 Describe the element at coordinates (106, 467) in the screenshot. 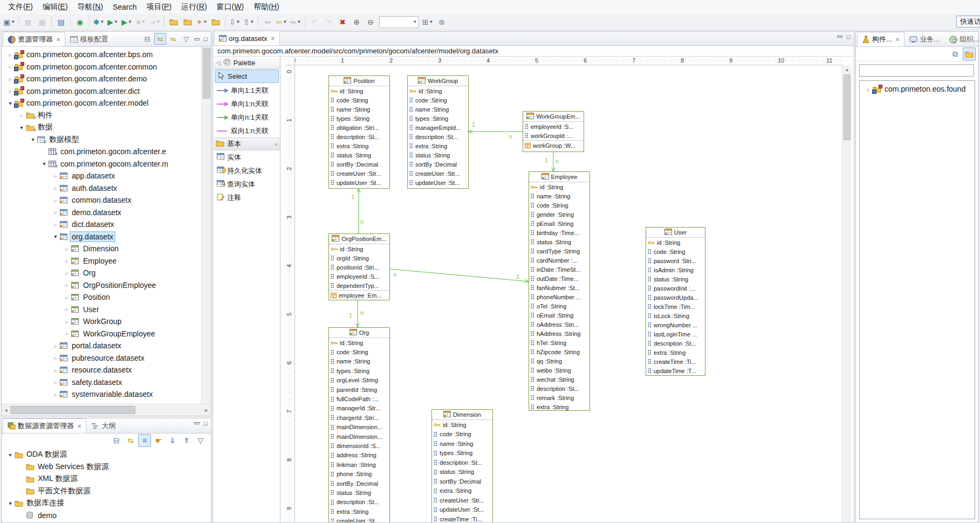

I see `datasource-tree-item: Web Services 数据源` at that location.